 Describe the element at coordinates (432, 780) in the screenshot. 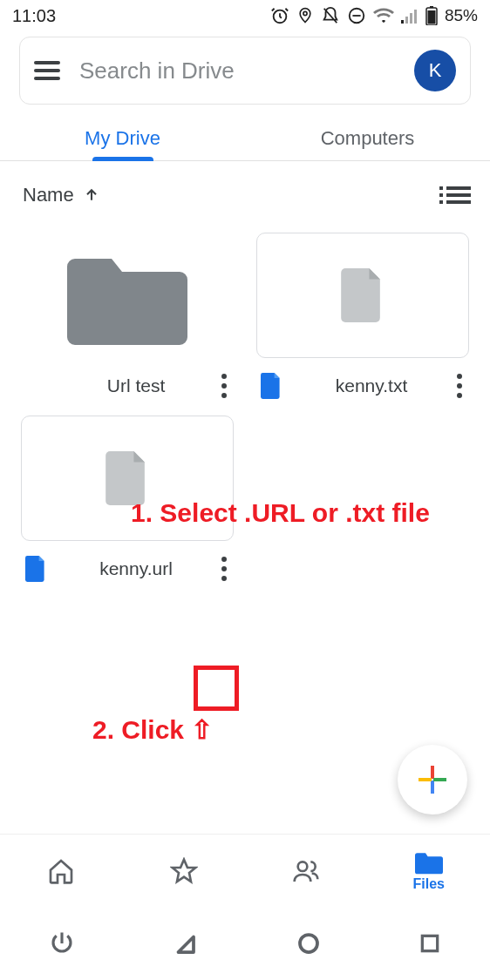

I see `fab-add-button` at that location.